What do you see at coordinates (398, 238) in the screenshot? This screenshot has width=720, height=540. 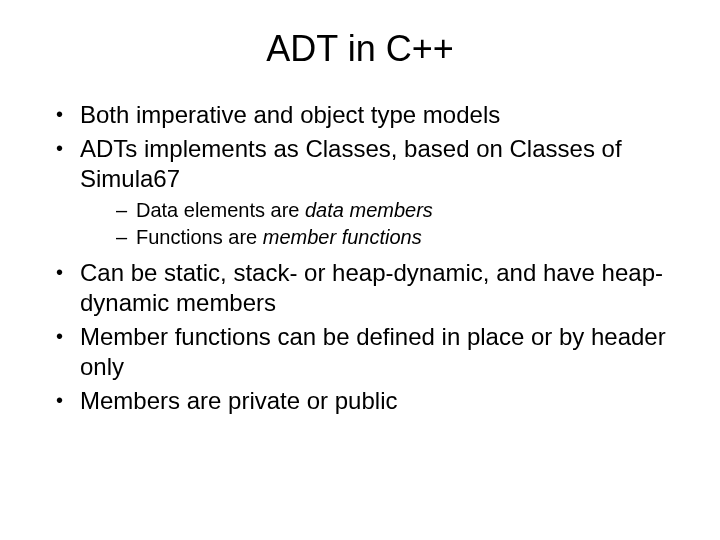 I see `sub-list-item: Functions are member functions` at bounding box center [398, 238].